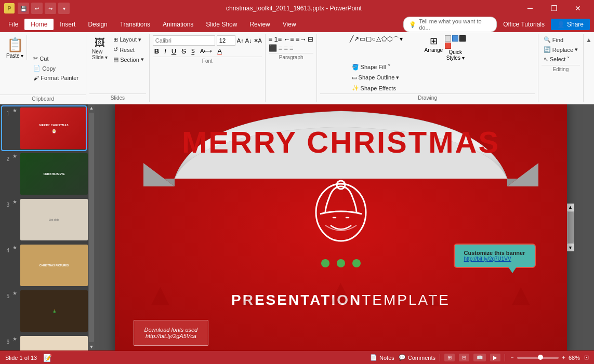  I want to click on menu-view: View, so click(289, 24).